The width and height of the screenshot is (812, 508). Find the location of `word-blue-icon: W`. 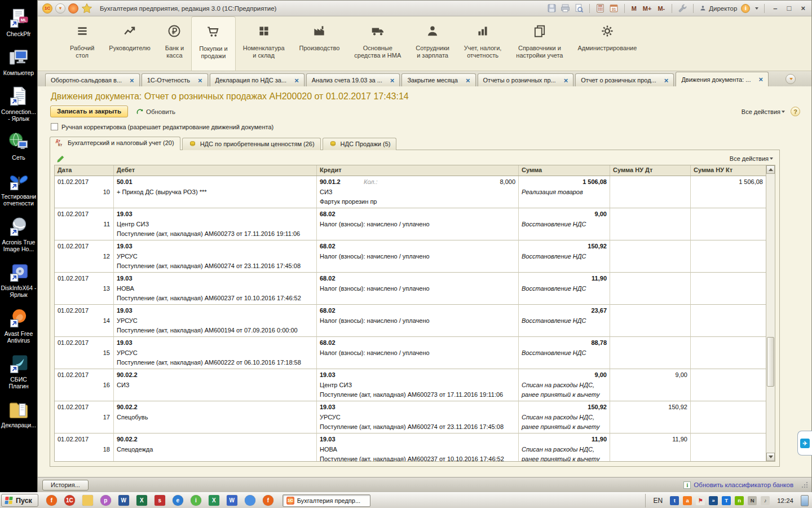

word-blue-icon: W is located at coordinates (232, 500).